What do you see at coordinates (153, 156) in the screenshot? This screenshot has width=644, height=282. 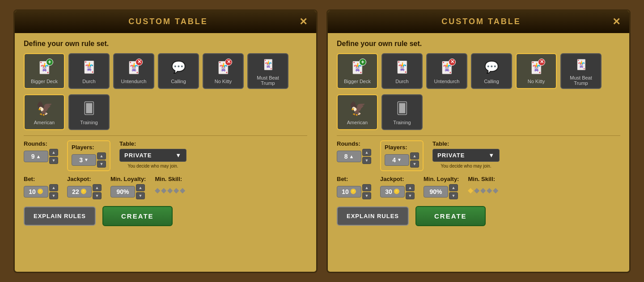 I see `table-dropdown: PRIVATE ▼` at bounding box center [153, 156].